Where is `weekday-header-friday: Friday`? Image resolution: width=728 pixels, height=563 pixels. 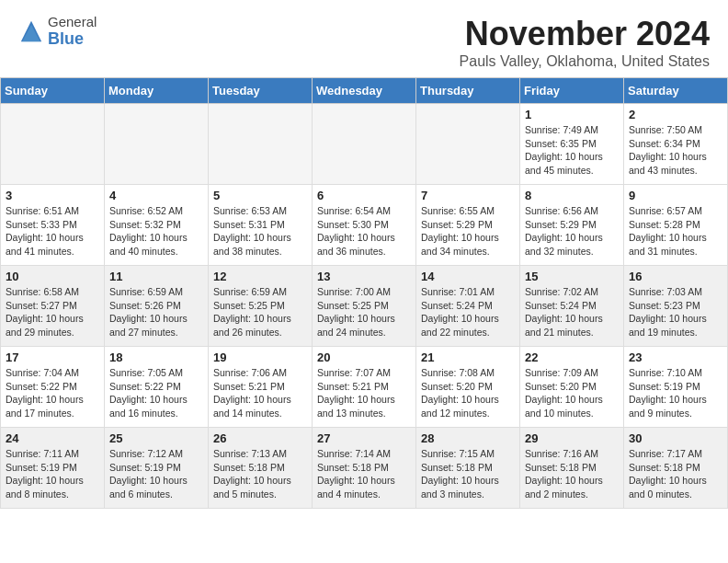
weekday-header-friday: Friday is located at coordinates (572, 91).